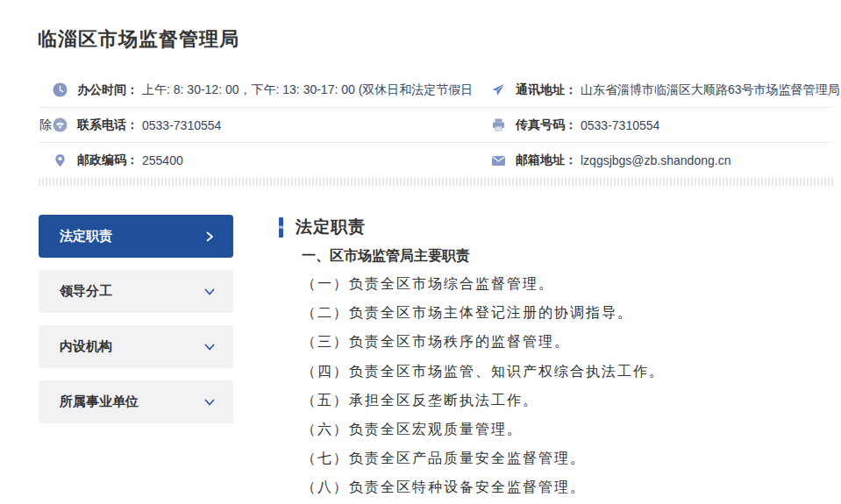 The image size is (841, 504). What do you see at coordinates (498, 89) in the screenshot?
I see `send-icon` at bounding box center [498, 89].